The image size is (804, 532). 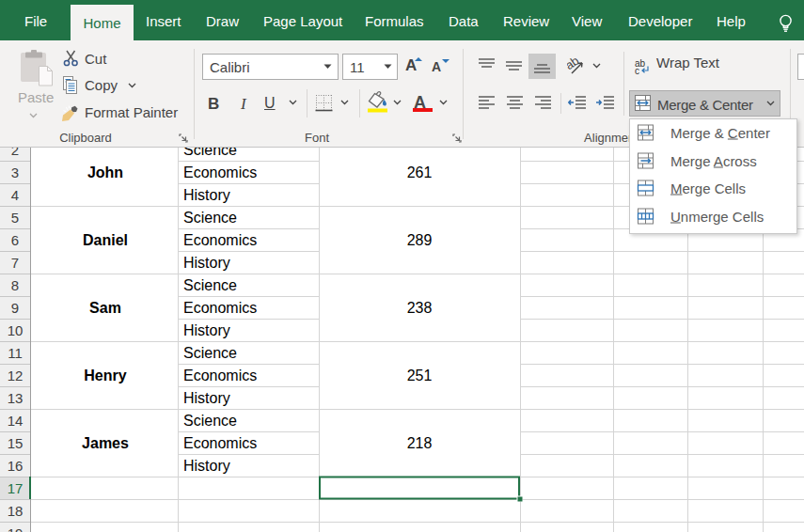 I want to click on svg-text: 251, so click(x=419, y=376).